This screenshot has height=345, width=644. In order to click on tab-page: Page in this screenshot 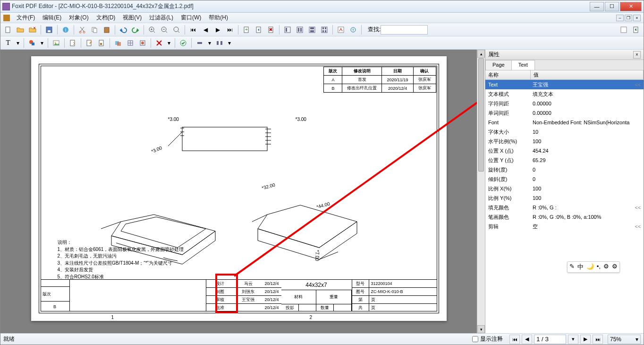, I will do `click(499, 65)`.